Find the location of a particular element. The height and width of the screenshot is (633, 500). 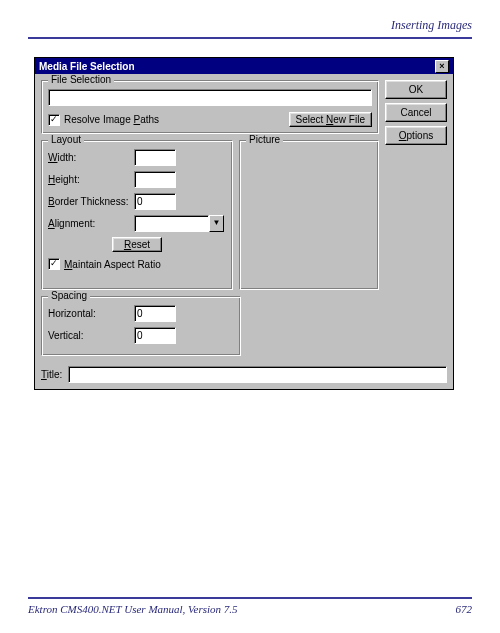

width-input is located at coordinates (155, 158).